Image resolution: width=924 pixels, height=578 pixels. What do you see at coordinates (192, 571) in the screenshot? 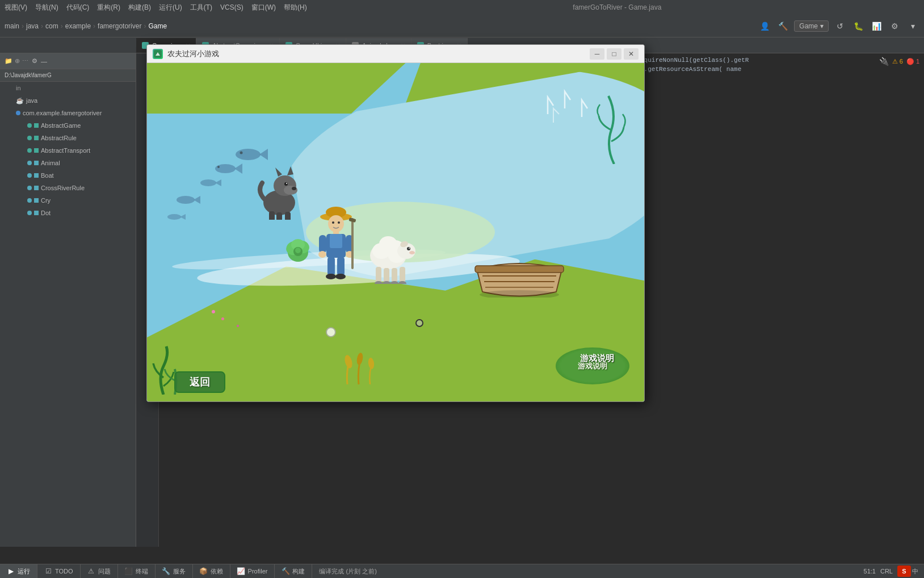
I see `status-left: ▶ 运行 ☑ TODO ⚠ 问题 ⬛ 终端 🔧 服务 📦 依赖 📈 Profil…` at bounding box center [192, 571].